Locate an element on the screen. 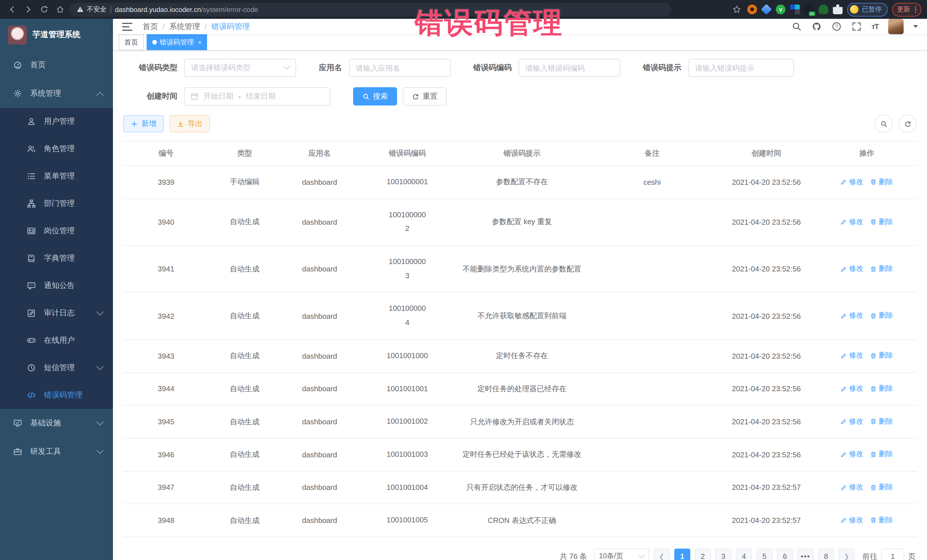 Image resolution: width=927 pixels, height=560 pixels. fullscreen-icon is located at coordinates (856, 26).